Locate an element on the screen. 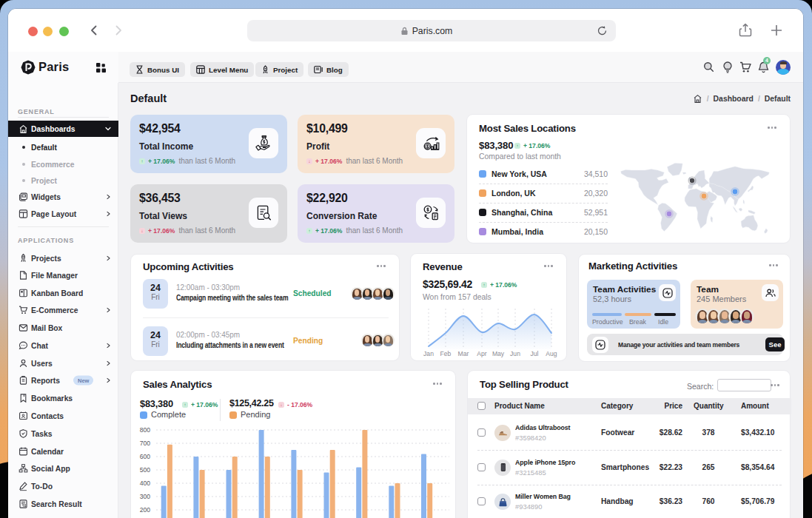 This screenshot has height=518, width=812. svg-text: Jun is located at coordinates (515, 354).